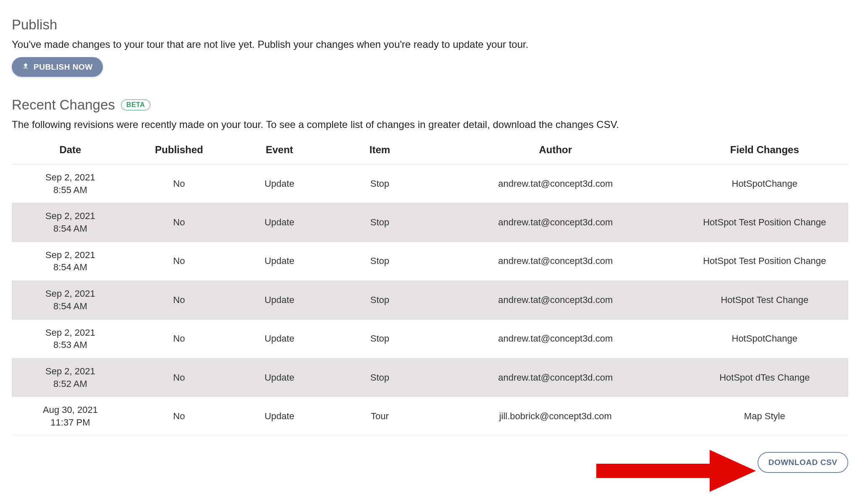 This screenshot has height=504, width=860. Describe the element at coordinates (280, 151) in the screenshot. I see `col-event: Event` at that location.